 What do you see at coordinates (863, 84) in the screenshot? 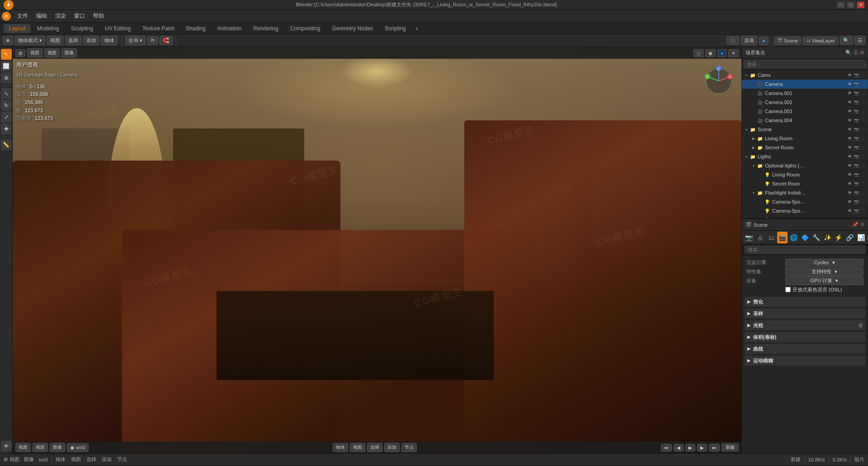
I see `camera-select-icon: ⬚` at bounding box center [863, 84].